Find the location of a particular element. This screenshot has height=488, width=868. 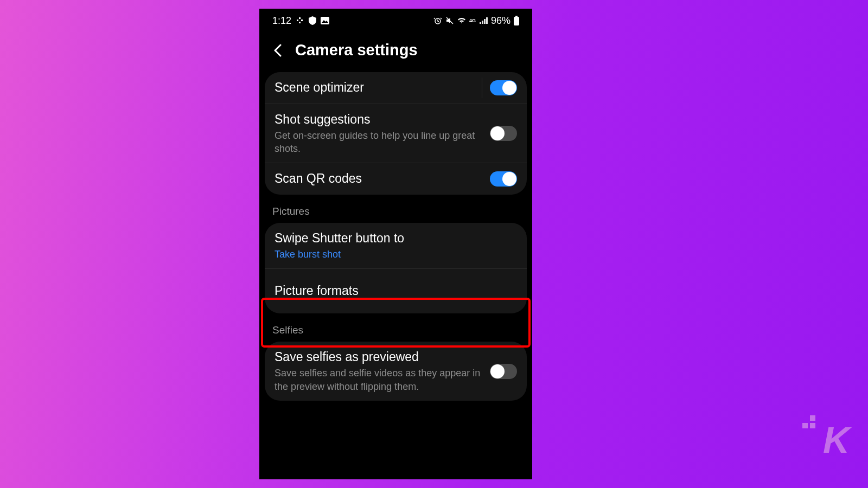

back-button is located at coordinates (278, 50).